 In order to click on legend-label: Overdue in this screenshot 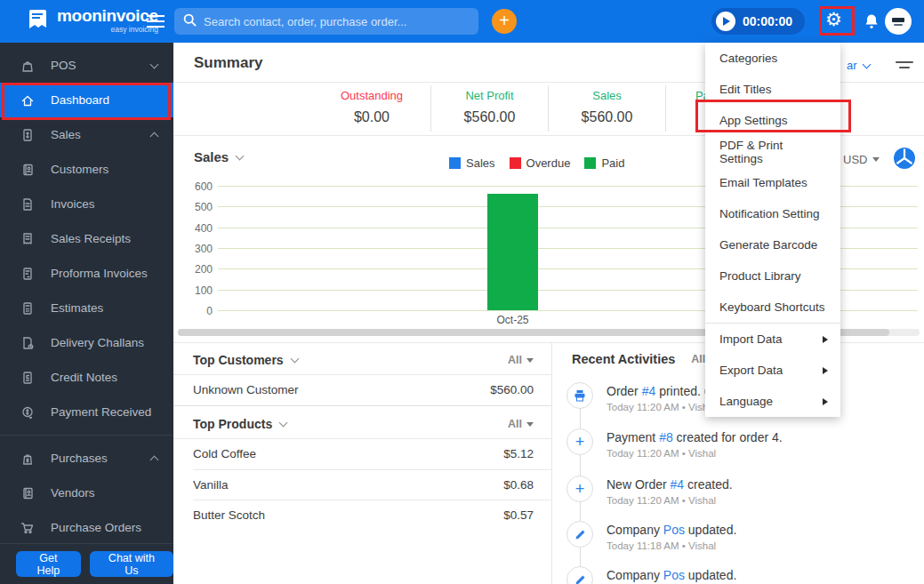, I will do `click(549, 164)`.